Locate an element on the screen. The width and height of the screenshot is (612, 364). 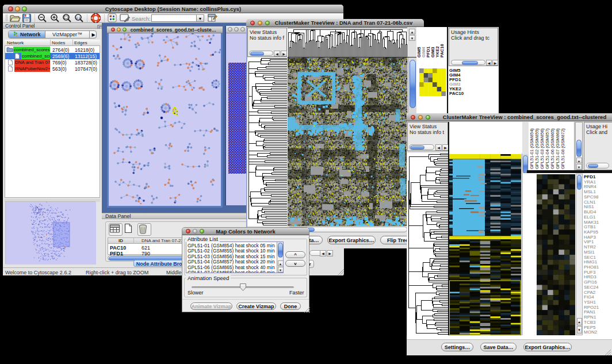
svg-text: GPL51-02 (GSM855) is located at coordinates (537, 148).